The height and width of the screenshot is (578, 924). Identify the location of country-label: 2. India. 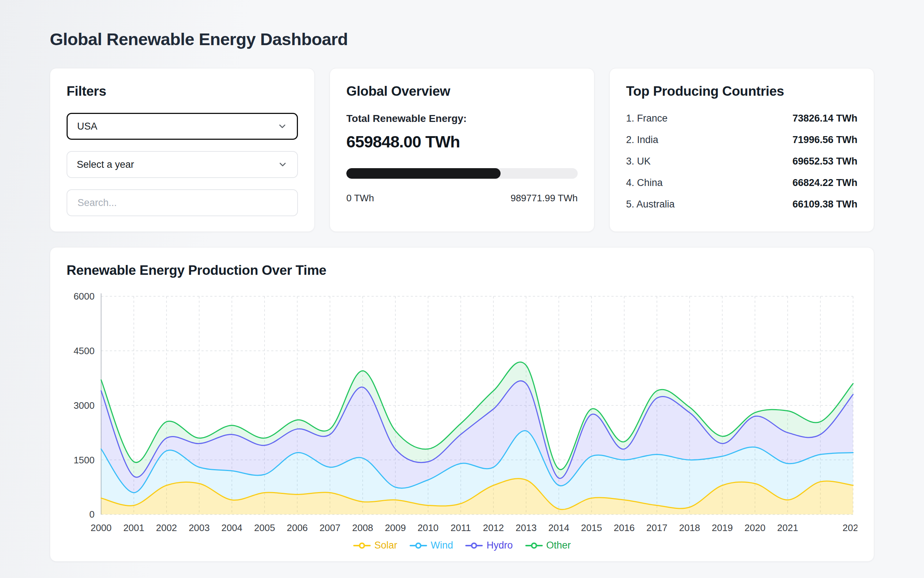
(642, 140).